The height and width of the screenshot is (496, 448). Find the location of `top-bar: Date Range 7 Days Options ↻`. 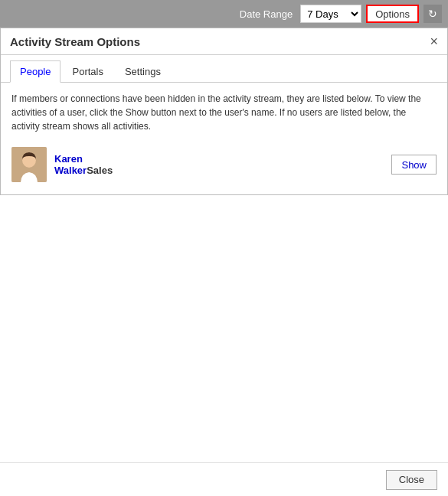

top-bar: Date Range 7 Days Options ↻ is located at coordinates (224, 14).